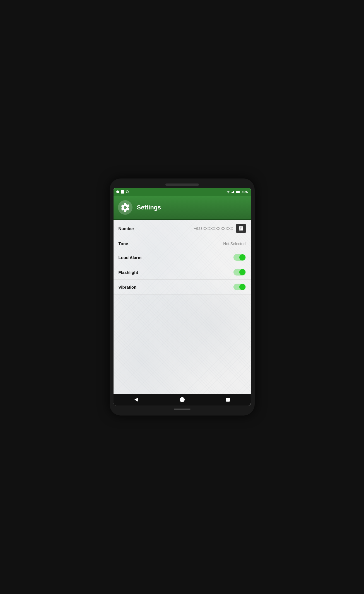 The width and height of the screenshot is (364, 594). I want to click on battery-icon, so click(238, 192).